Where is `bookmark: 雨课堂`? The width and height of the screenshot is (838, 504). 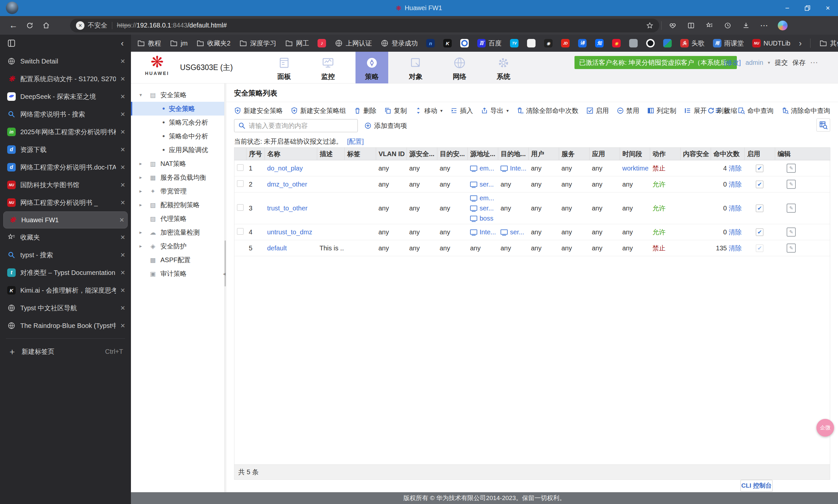 bookmark: 雨课堂 is located at coordinates (728, 43).